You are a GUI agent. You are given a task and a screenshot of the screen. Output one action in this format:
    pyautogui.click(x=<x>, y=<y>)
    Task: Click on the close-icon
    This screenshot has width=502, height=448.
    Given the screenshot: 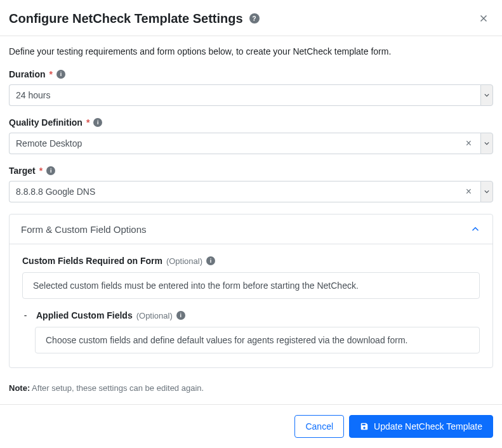 What is the action you would take?
    pyautogui.click(x=484, y=18)
    